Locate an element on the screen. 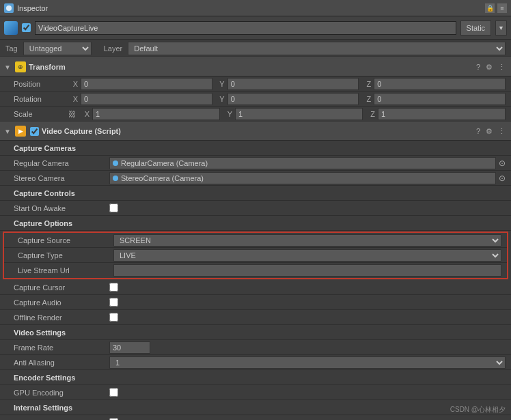  start-on-awake-value is located at coordinates (307, 208).